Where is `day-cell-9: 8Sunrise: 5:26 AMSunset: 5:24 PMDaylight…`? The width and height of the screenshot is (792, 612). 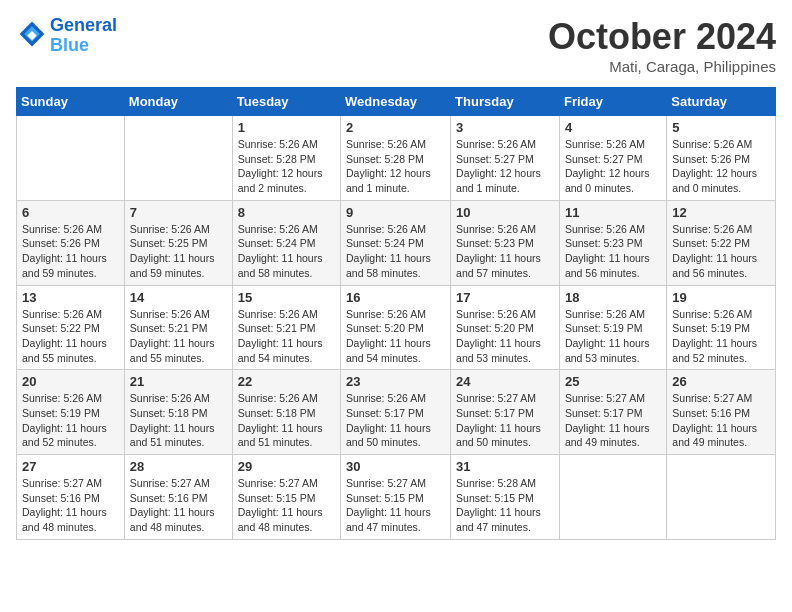
day-cell-9: 8Sunrise: 5:26 AMSunset: 5:24 PMDaylight… is located at coordinates (286, 242).